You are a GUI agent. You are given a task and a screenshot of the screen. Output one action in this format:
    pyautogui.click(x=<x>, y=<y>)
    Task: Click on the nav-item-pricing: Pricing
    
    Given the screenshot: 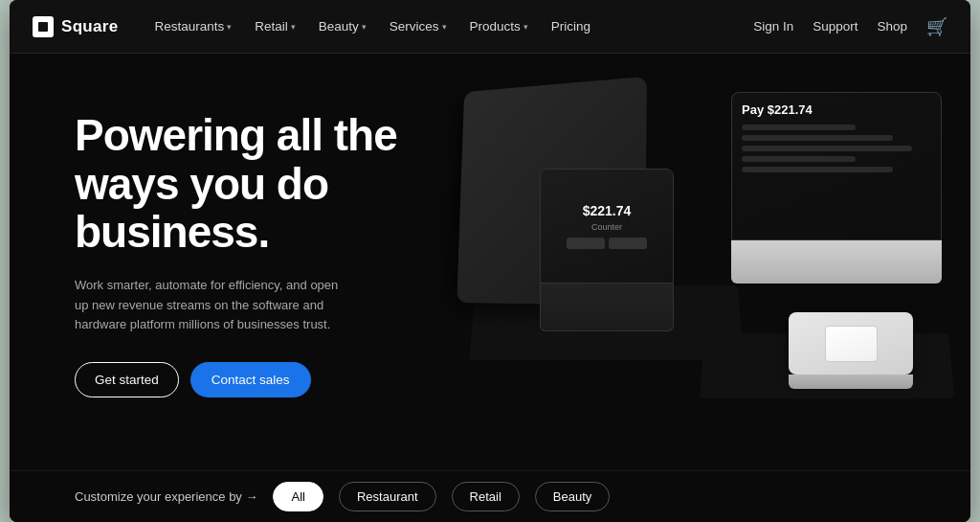 What is the action you would take?
    pyautogui.click(x=570, y=27)
    